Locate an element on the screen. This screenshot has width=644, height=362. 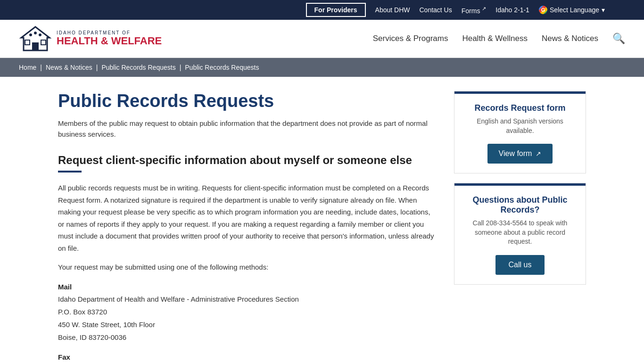
section-underline is located at coordinates (70, 172).